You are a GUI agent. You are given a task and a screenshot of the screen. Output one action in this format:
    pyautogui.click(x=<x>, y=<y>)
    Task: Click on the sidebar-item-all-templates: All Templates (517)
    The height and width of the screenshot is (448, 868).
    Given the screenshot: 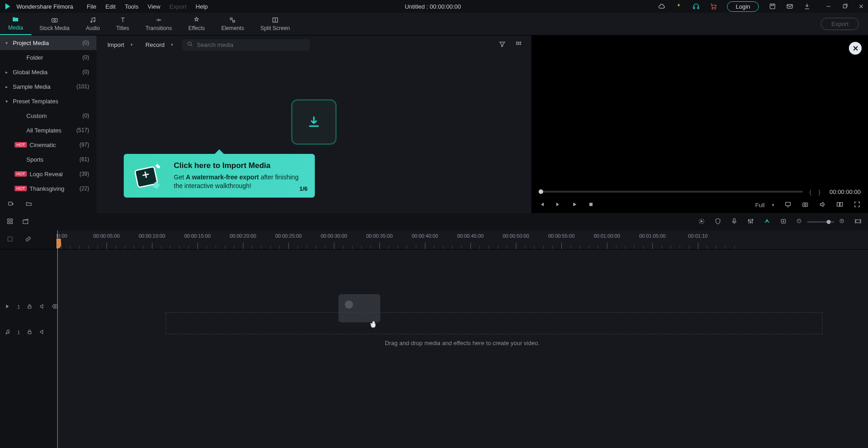 What is the action you would take?
    pyautogui.click(x=48, y=130)
    